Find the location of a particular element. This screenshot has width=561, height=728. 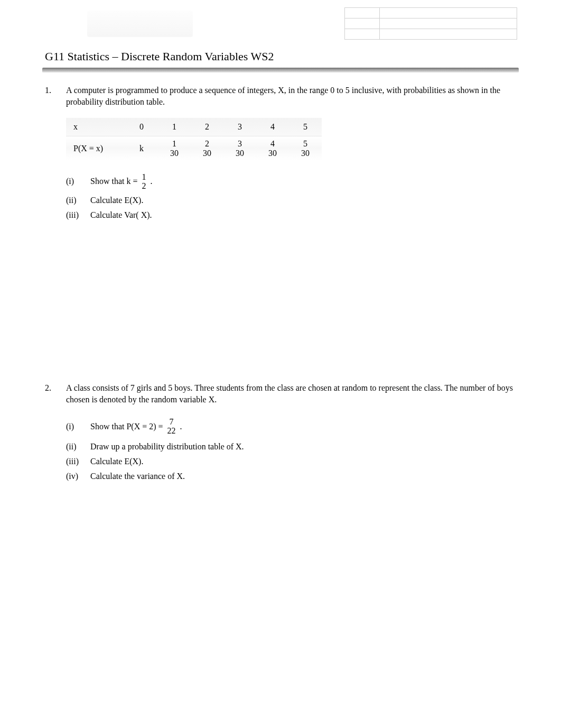

part-ii: (ii) Draw up a probability distribution … is located at coordinates (291, 446).